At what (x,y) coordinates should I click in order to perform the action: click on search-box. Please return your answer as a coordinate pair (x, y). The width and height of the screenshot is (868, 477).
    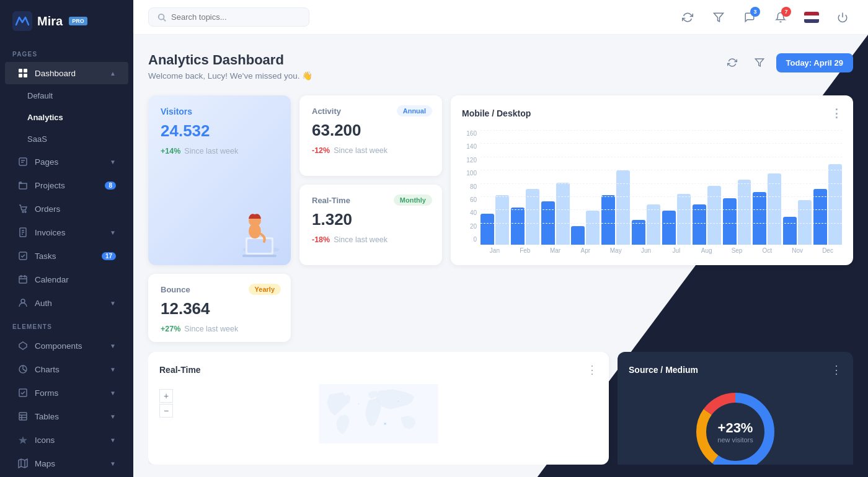
    Looking at the image, I should click on (229, 17).